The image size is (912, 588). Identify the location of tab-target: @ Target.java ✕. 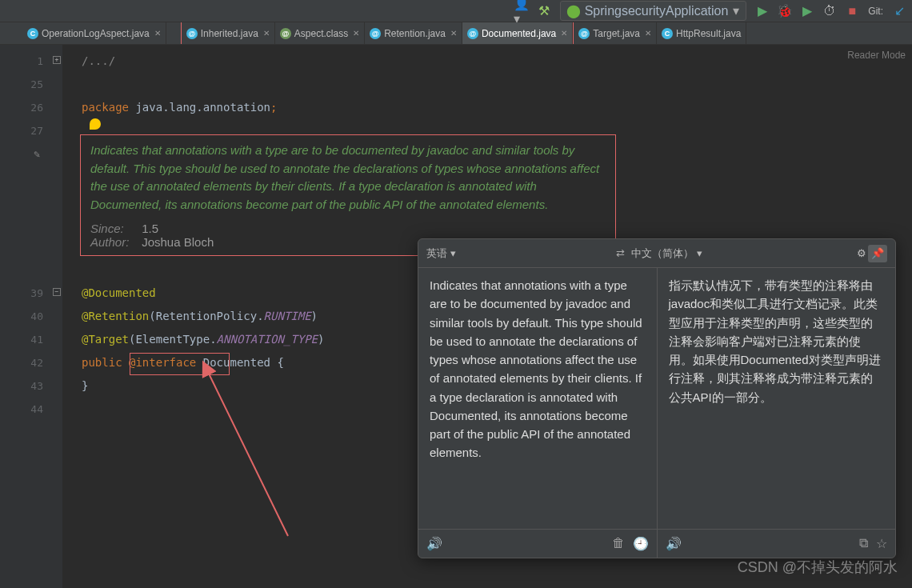
(615, 34).